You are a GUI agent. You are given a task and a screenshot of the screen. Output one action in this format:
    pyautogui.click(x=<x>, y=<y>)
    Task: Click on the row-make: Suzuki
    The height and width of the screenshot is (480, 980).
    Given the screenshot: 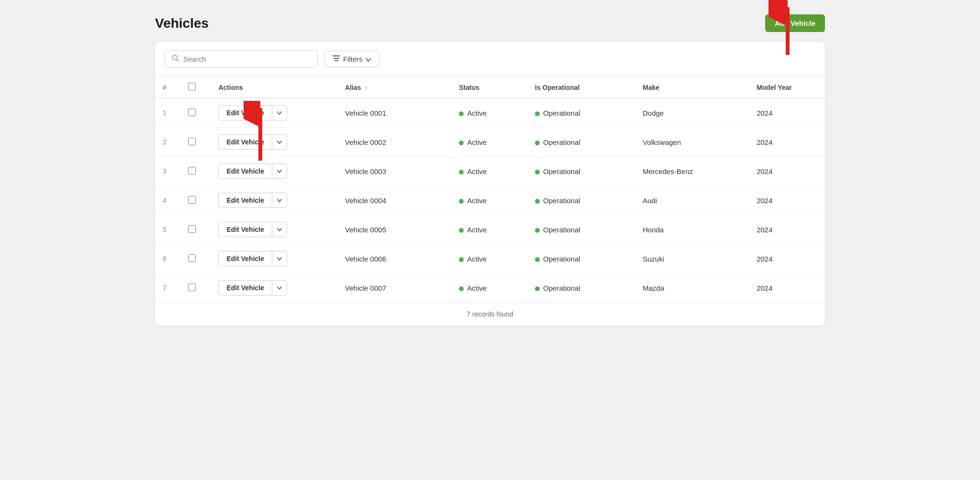 What is the action you would take?
    pyautogui.click(x=692, y=259)
    